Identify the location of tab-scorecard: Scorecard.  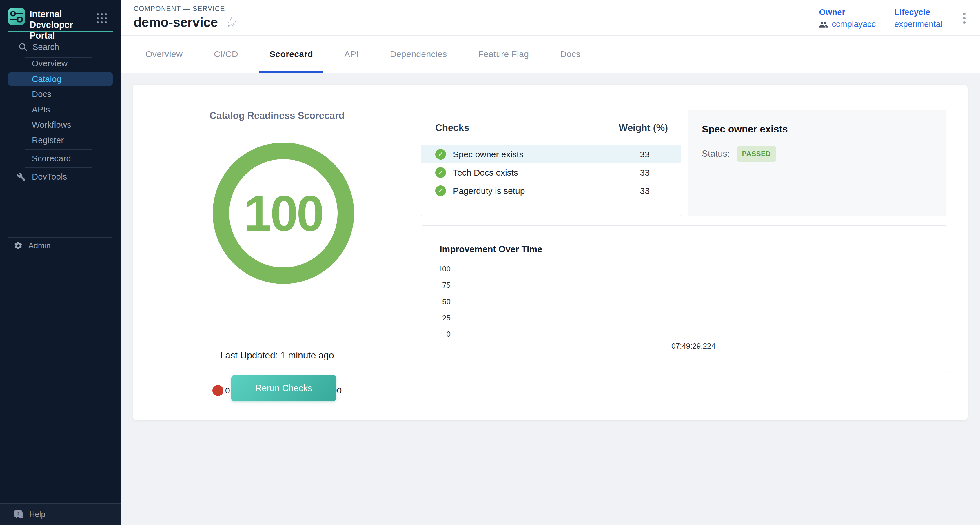
(291, 54).